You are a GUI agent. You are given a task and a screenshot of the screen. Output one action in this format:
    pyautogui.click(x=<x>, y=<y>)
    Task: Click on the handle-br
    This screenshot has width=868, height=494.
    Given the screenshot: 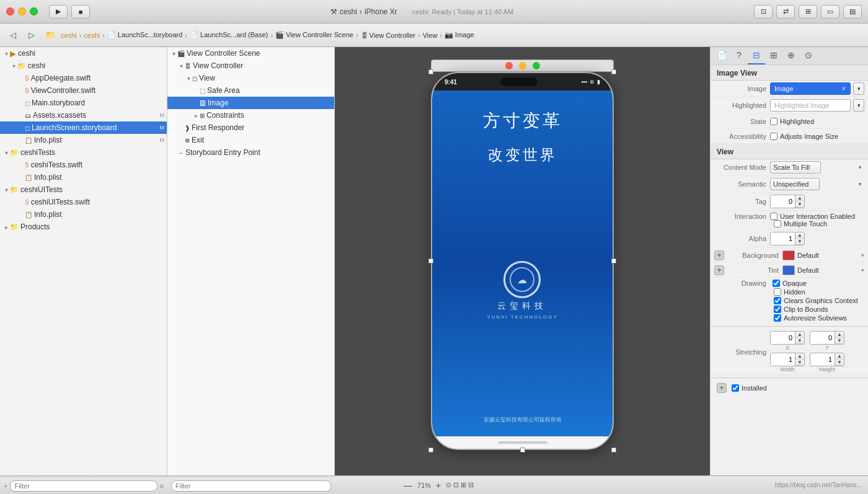 What is the action you would take?
    pyautogui.click(x=614, y=450)
    